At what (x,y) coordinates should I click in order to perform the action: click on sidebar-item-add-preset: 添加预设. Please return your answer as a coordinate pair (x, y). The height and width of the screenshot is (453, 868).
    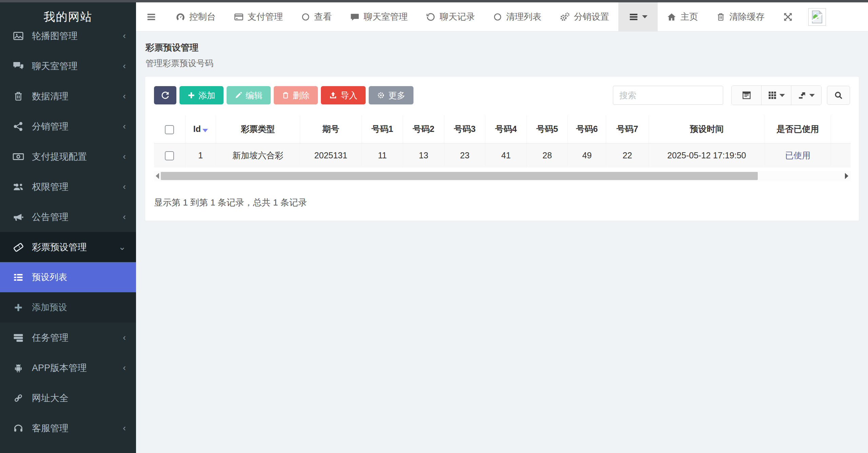
    Looking at the image, I should click on (68, 307).